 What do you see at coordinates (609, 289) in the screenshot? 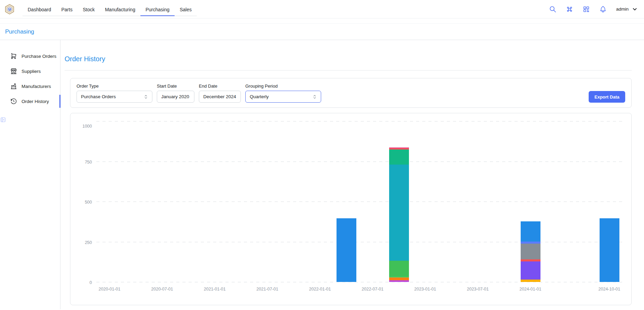
I see `x-axis-tick-label: 2024-10-01` at bounding box center [609, 289].